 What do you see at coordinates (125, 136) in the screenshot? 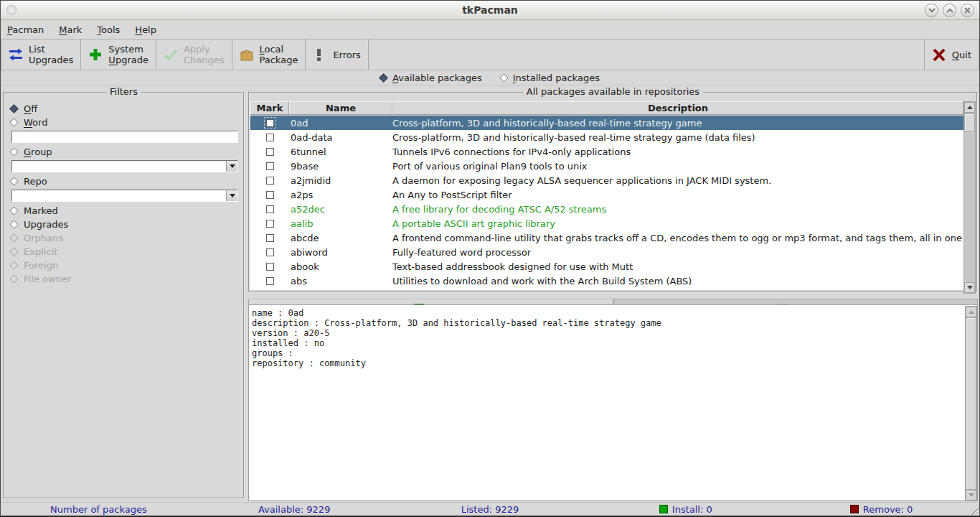
I see `word-filter-input` at bounding box center [125, 136].